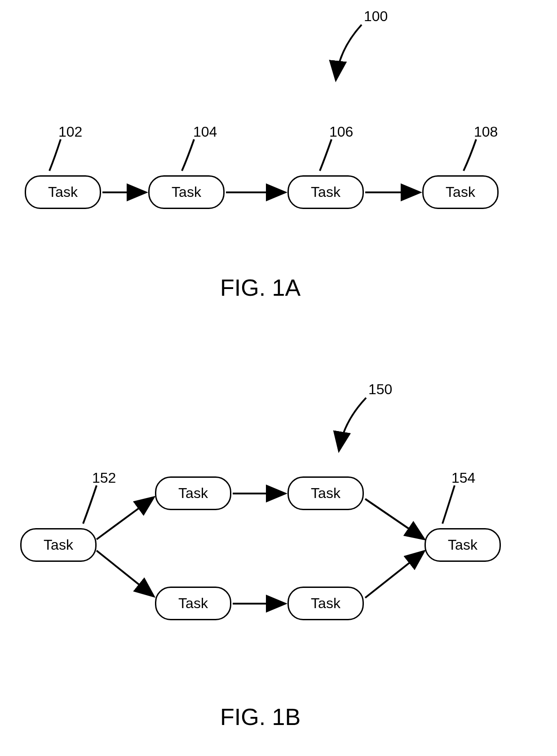 This screenshot has height=756, width=557. Describe the element at coordinates (186, 192) in the screenshot. I see `task-node-a2: Task` at that location.